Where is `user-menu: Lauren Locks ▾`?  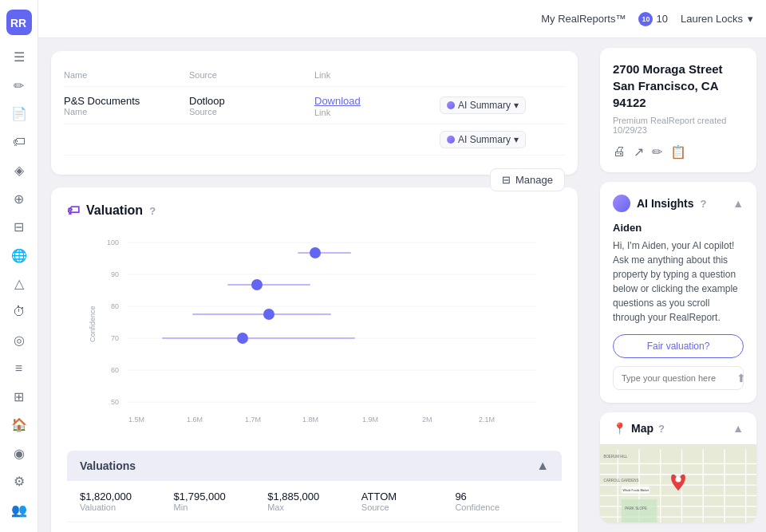
user-menu: Lauren Locks ▾ is located at coordinates (717, 19).